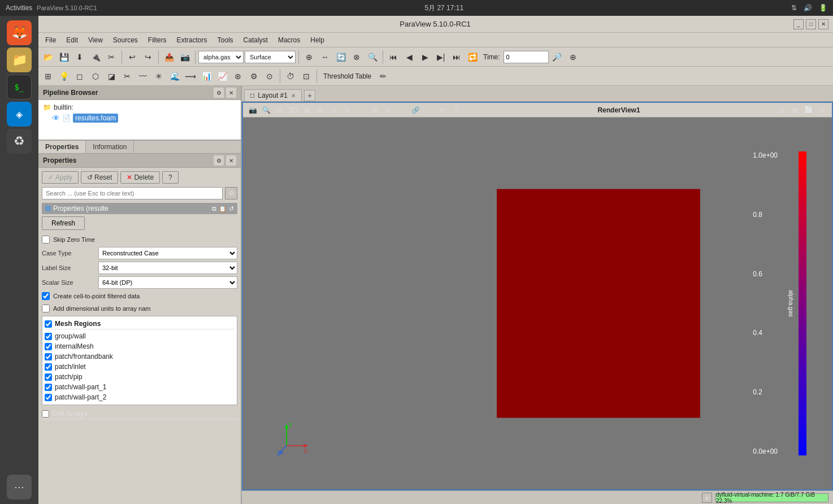 The image size is (833, 504). I want to click on file-label: resultes.foam, so click(96, 118).